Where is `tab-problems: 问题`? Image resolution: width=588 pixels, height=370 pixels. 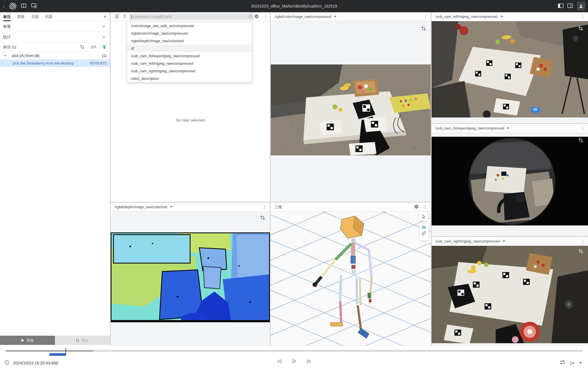
tab-problems: 问题 is located at coordinates (49, 17).